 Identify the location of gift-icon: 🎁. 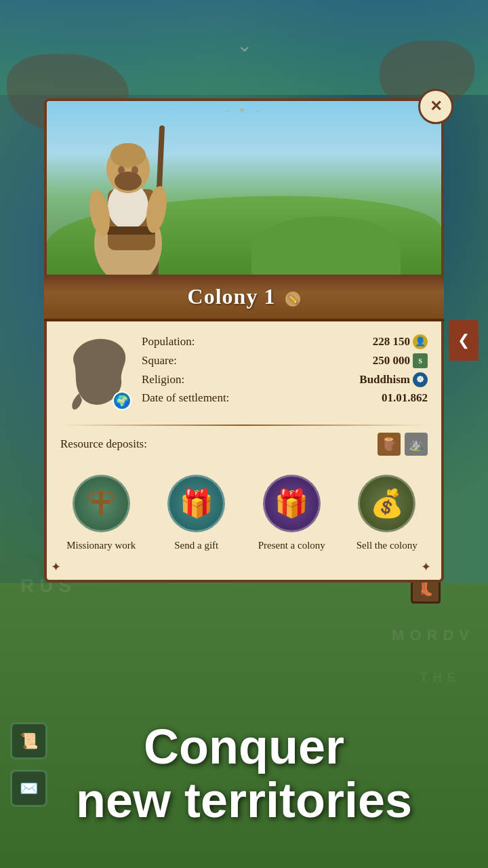
(197, 503).